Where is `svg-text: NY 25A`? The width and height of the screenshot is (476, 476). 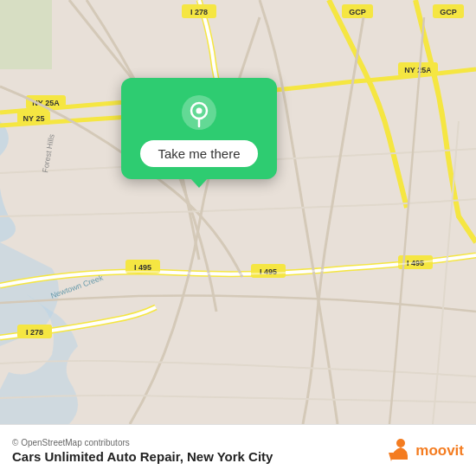 svg-text: NY 25A is located at coordinates (418, 70).